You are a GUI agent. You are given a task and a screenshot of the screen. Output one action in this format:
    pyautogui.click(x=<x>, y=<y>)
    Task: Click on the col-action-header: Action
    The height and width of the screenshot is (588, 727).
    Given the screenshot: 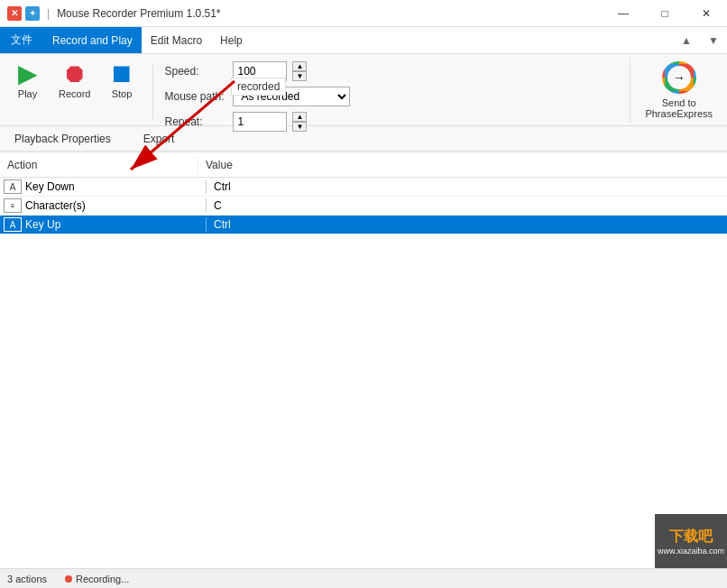 What is the action you would take?
    pyautogui.click(x=99, y=165)
    